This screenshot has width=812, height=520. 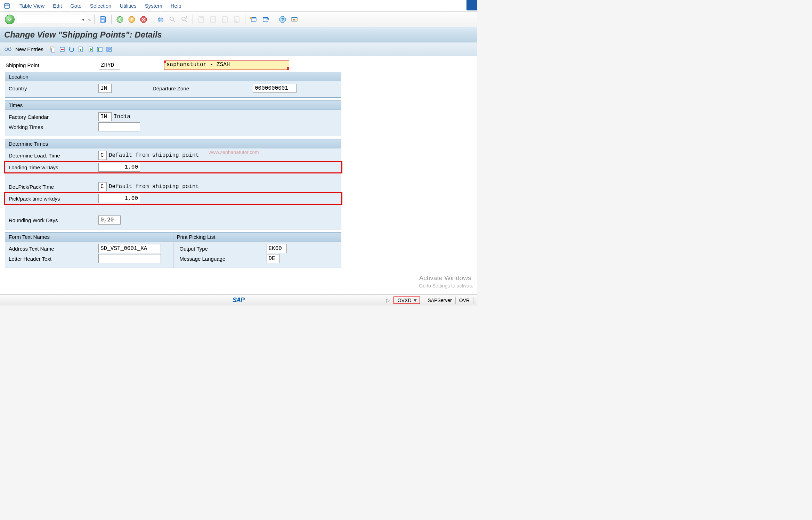 What do you see at coordinates (90, 19) in the screenshot?
I see `collapse-button: «` at bounding box center [90, 19].